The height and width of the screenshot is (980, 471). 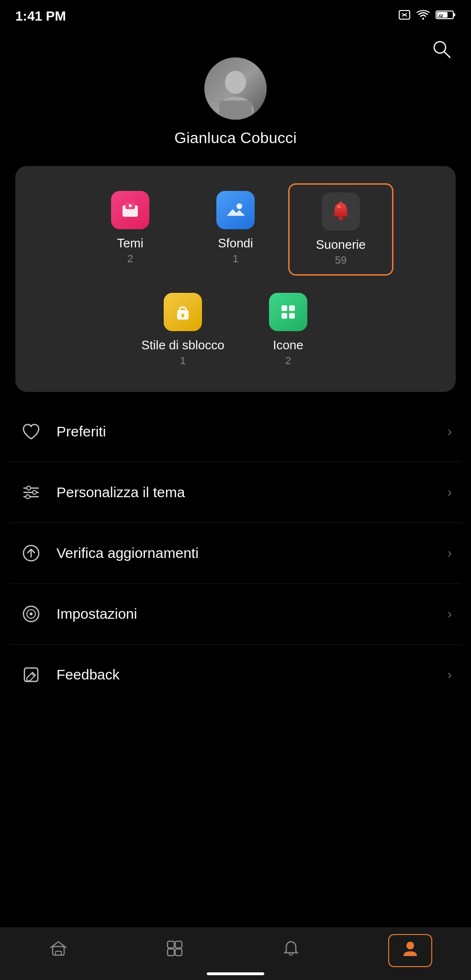 I want to click on preferiti-label: Preferiti, so click(x=81, y=432).